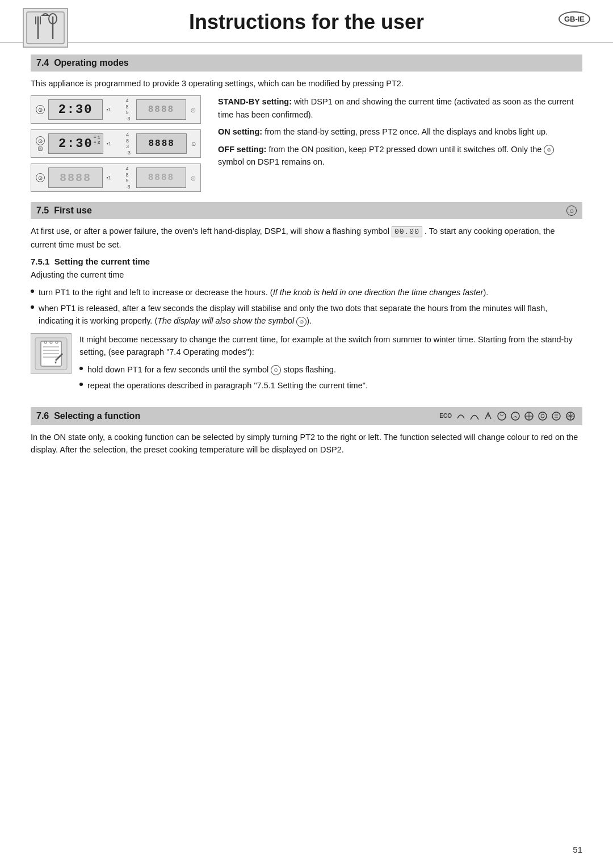 The width and height of the screenshot is (613, 868). I want to click on bullet-item-1: turn PT1 to the right and left to increa…, so click(306, 292).